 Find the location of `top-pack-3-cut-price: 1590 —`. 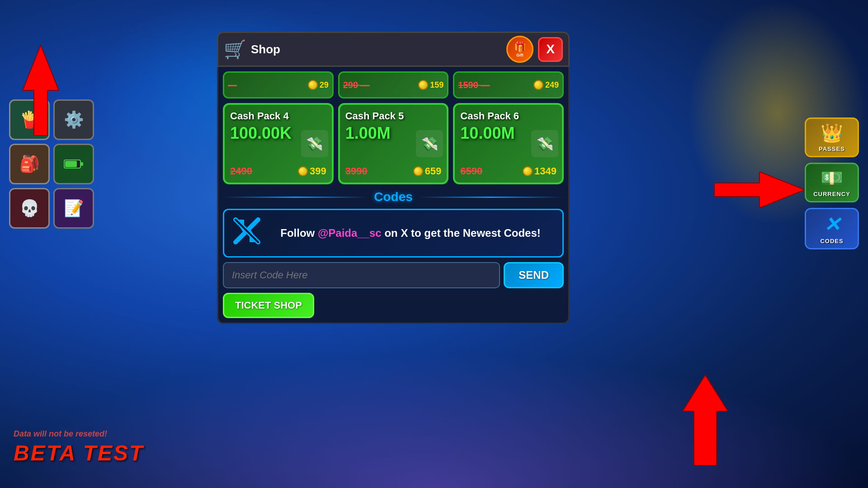

top-pack-3-cut-price: 1590 — is located at coordinates (474, 85).